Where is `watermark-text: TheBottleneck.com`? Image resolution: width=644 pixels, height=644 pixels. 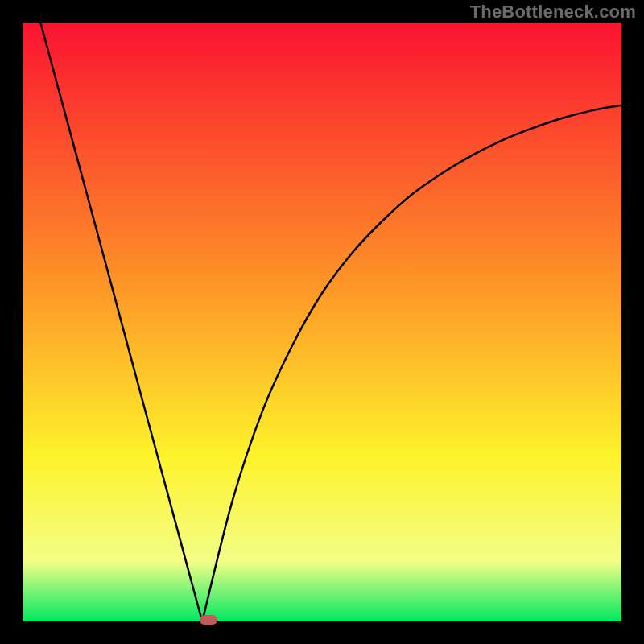 watermark-text: TheBottleneck.com is located at coordinates (553, 12).